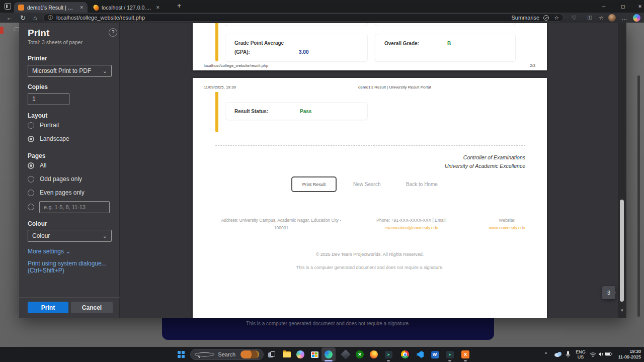 Image resolution: width=644 pixels, height=362 pixels. Describe the element at coordinates (558, 354) in the screenshot. I see `weather-cloud-icon` at that location.